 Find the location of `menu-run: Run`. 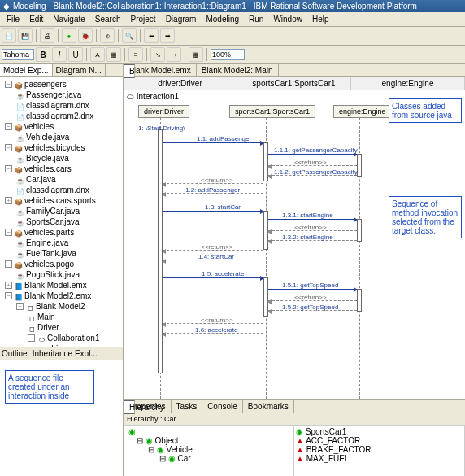

menu-run: Run is located at coordinates (256, 20).